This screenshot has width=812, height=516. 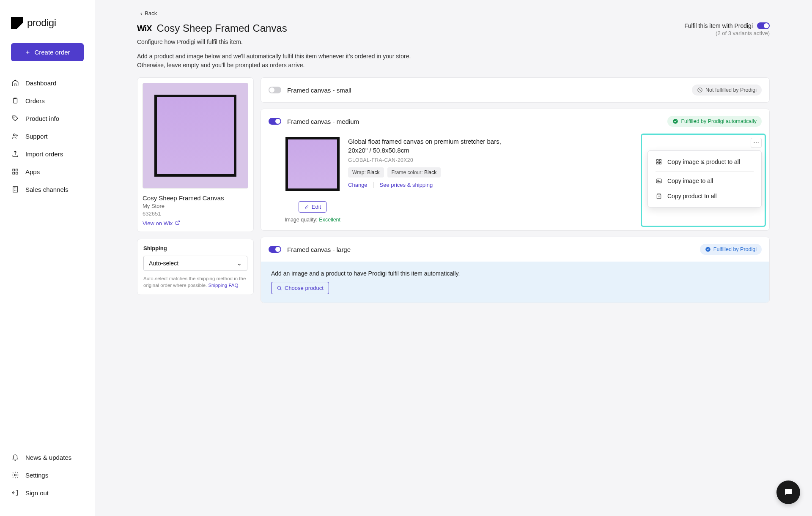 What do you see at coordinates (704, 162) in the screenshot?
I see `menu-label: Copy image & product to all` at bounding box center [704, 162].